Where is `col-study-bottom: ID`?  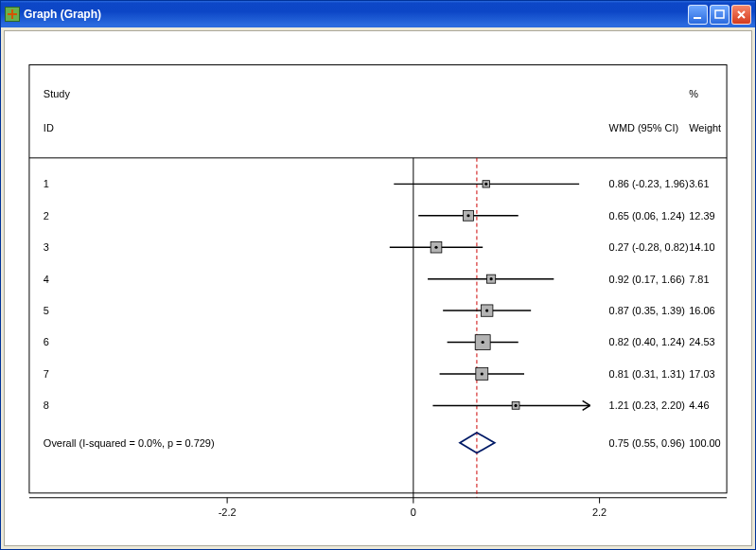 col-study-bottom: ID is located at coordinates (49, 128).